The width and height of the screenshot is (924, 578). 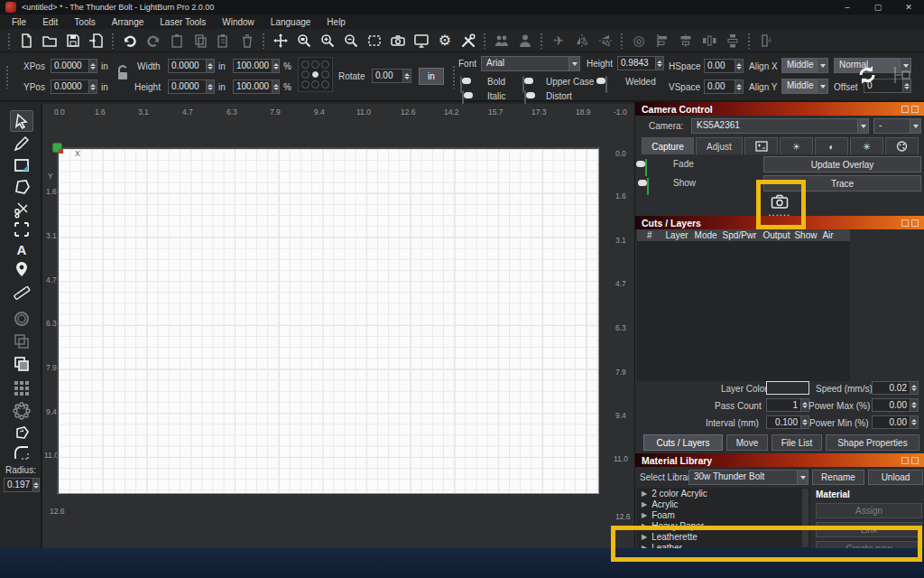 What do you see at coordinates (351, 41) in the screenshot?
I see `zoom-out-icon` at bounding box center [351, 41].